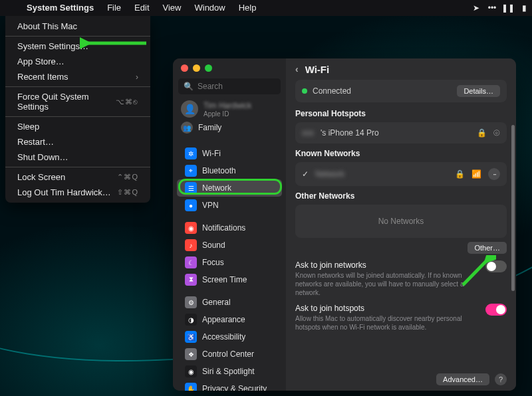  What do you see at coordinates (513, 245) in the screenshot?
I see `scrollbar` at bounding box center [513, 245].